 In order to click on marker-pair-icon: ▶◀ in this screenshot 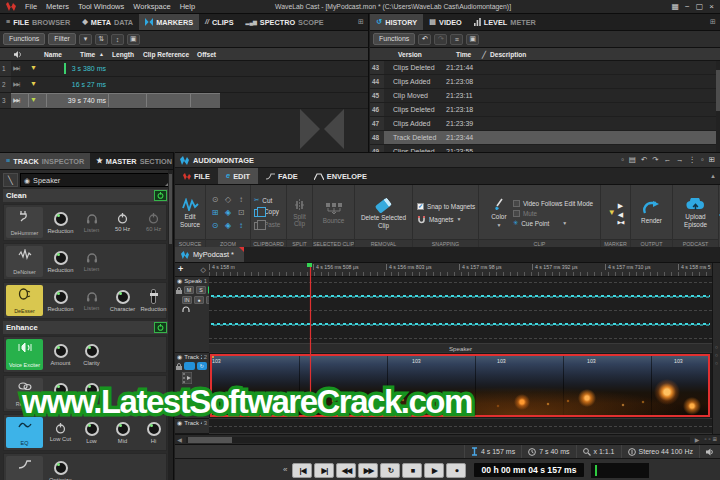, I will do `click(621, 222)`.